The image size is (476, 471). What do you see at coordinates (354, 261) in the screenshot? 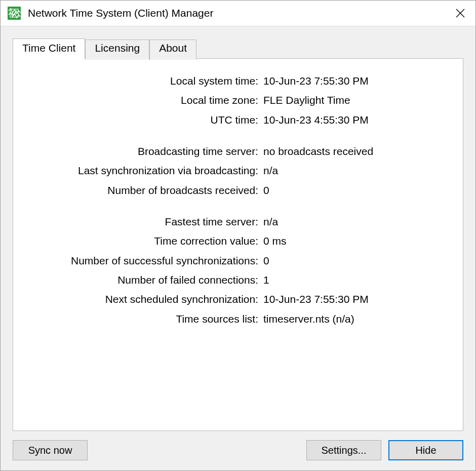
I see `value-num-sync-ok: 0` at bounding box center [354, 261].